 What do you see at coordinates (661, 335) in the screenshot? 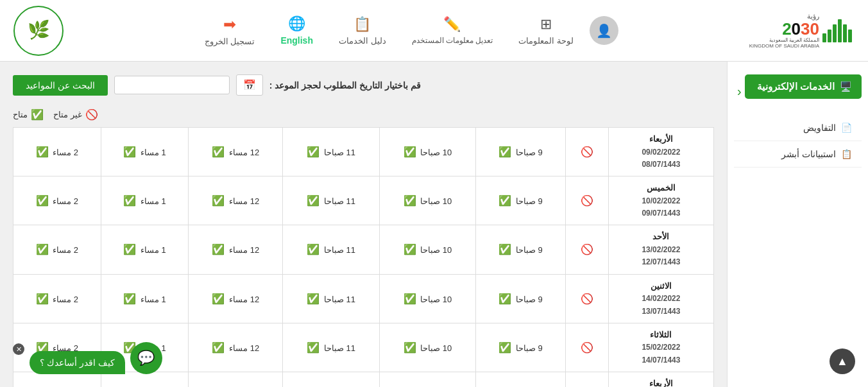
I see `day-name: الثلاثاء` at bounding box center [661, 335].